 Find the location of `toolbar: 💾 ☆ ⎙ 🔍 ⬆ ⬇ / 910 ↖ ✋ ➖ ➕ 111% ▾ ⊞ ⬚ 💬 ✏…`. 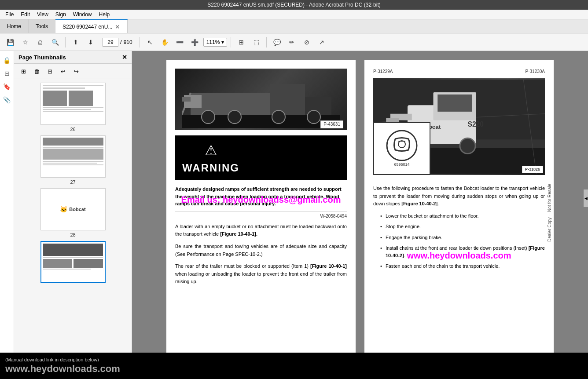

toolbar: 💾 ☆ ⎙ 🔍 ⬆ ⬇ / 910 ↖ ✋ ➖ ➕ 111% ▾ ⊞ ⬚ 💬 ✏… is located at coordinates (294, 42).